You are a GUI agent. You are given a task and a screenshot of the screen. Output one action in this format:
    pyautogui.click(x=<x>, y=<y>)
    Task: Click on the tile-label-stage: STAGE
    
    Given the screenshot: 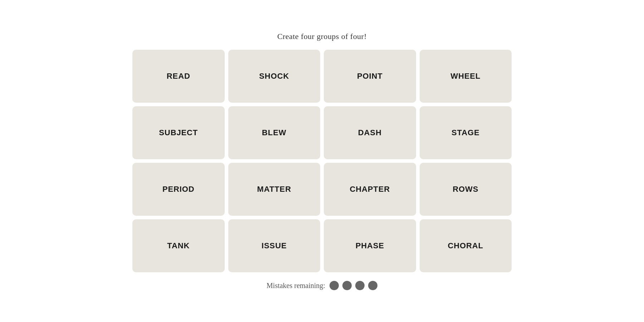 What is the action you would take?
    pyautogui.click(x=466, y=133)
    